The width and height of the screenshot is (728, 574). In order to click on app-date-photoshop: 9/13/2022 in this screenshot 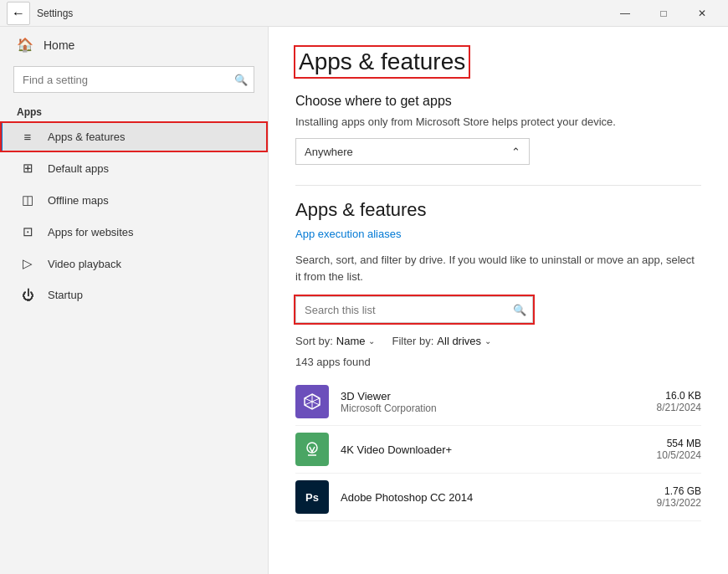, I will do `click(679, 503)`.